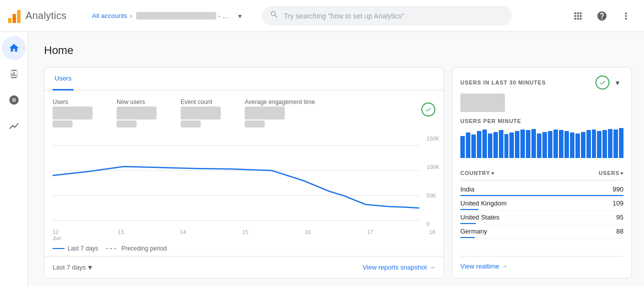 The height and width of the screenshot is (286, 644). Describe the element at coordinates (432, 235) in the screenshot. I see `x-label-18: 18` at that location.